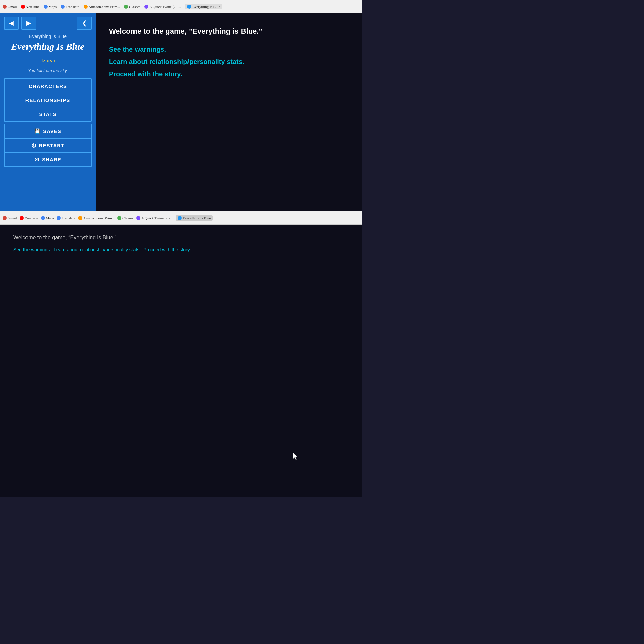  I want to click on sidebar-menu: CHARACTERS RELATIONSHIPS STATS, so click(48, 100).